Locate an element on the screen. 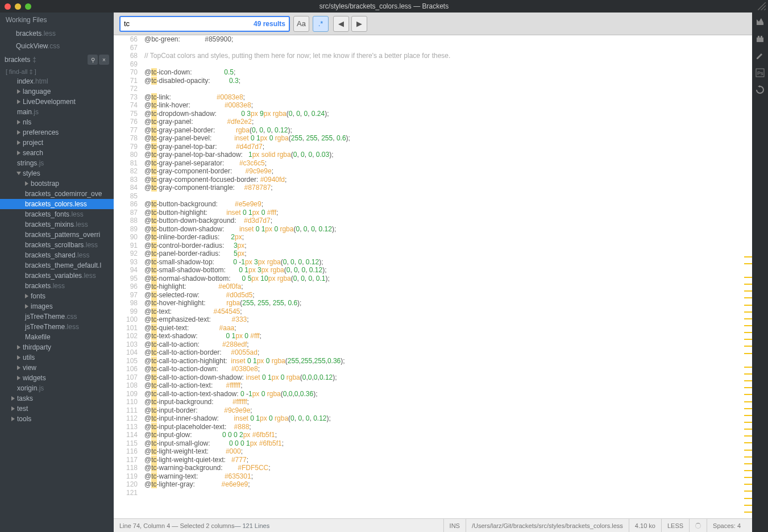  status-bar: Line 74, Column 4 — Selected 2 columns —… is located at coordinates (433, 525).